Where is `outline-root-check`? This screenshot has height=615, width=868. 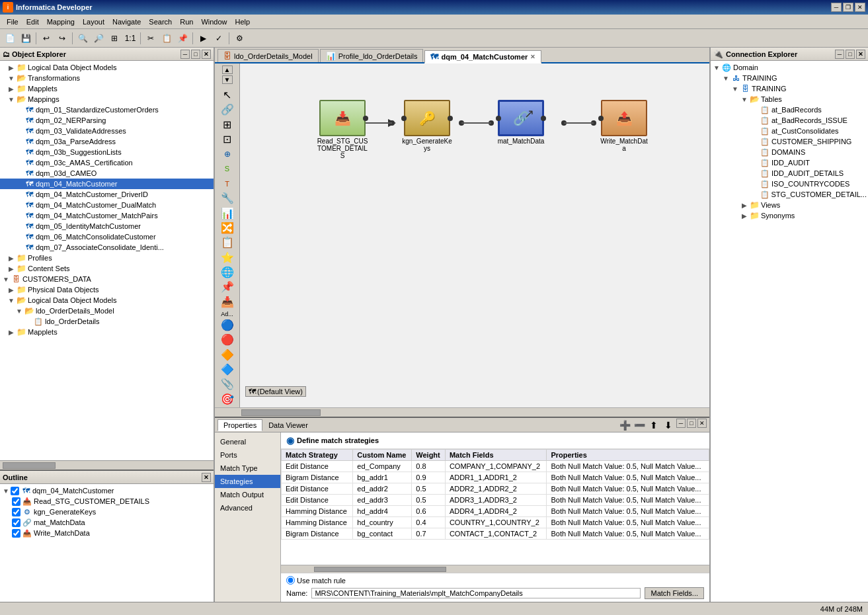 outline-root-check is located at coordinates (15, 491).